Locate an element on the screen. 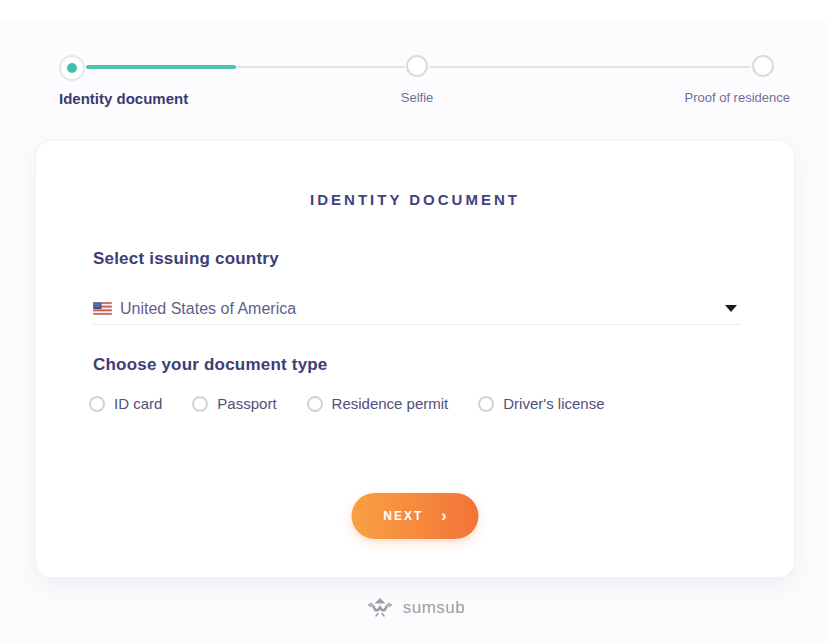 Image resolution: width=830 pixels, height=642 pixels. card-title: IDENTITY DOCUMENT is located at coordinates (415, 200).